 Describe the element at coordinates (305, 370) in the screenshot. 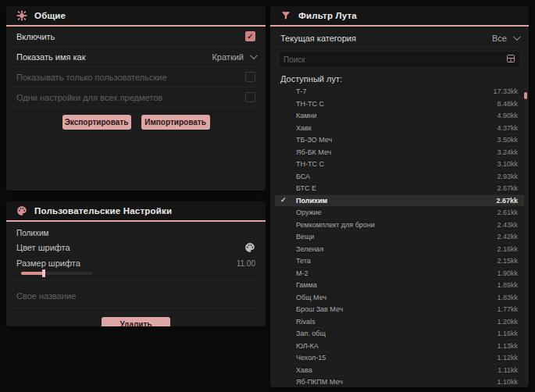

I see `loot-item-name: Хава` at that location.